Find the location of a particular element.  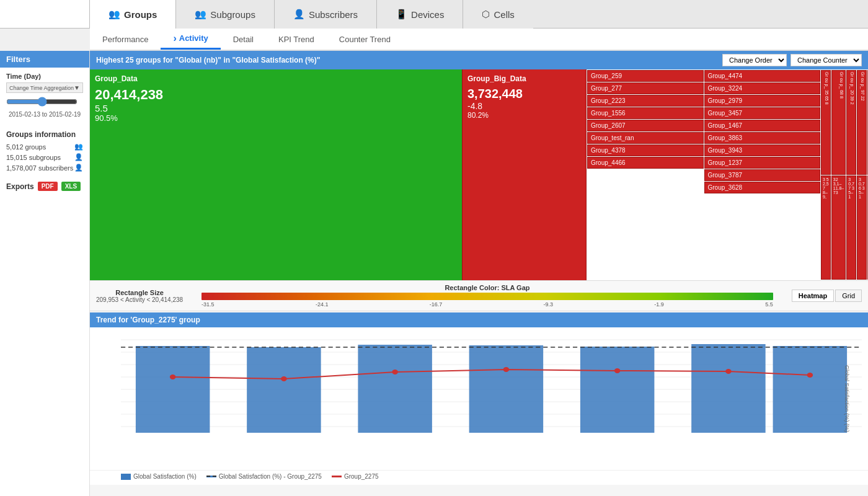

legend-row: Rectangle Size 209,953 < Activity < 20,4… is located at coordinates (479, 296).